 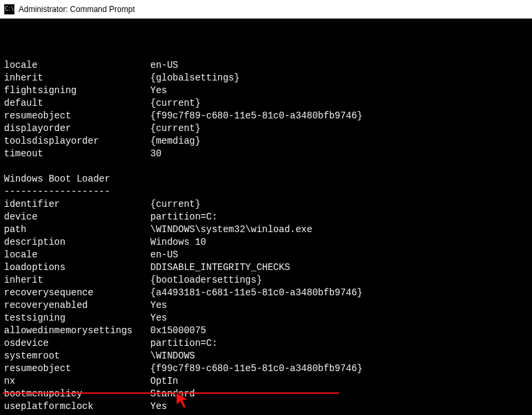 I want to click on output-line: Windows Boot Loader, so click(x=266, y=180).